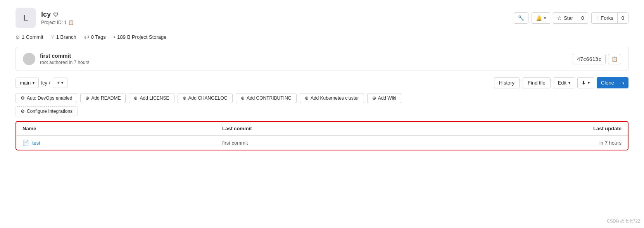 This screenshot has height=228, width=644. What do you see at coordinates (87, 37) in the screenshot?
I see `tag-icon: 🏷` at bounding box center [87, 37].